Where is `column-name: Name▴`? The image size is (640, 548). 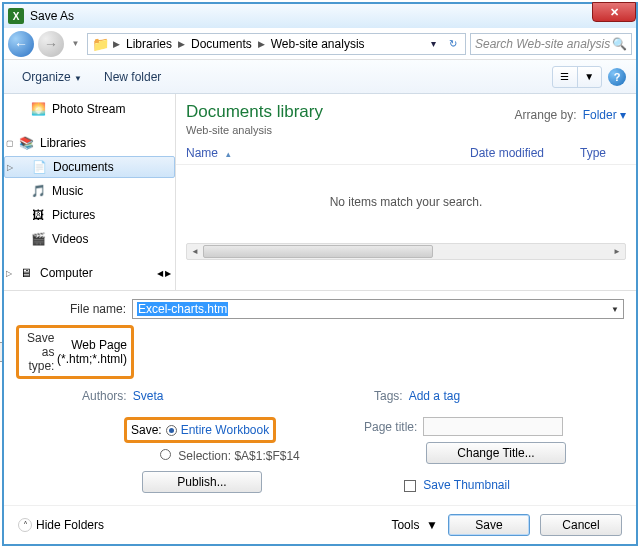
column-name: Name▴ is located at coordinates (328, 153).